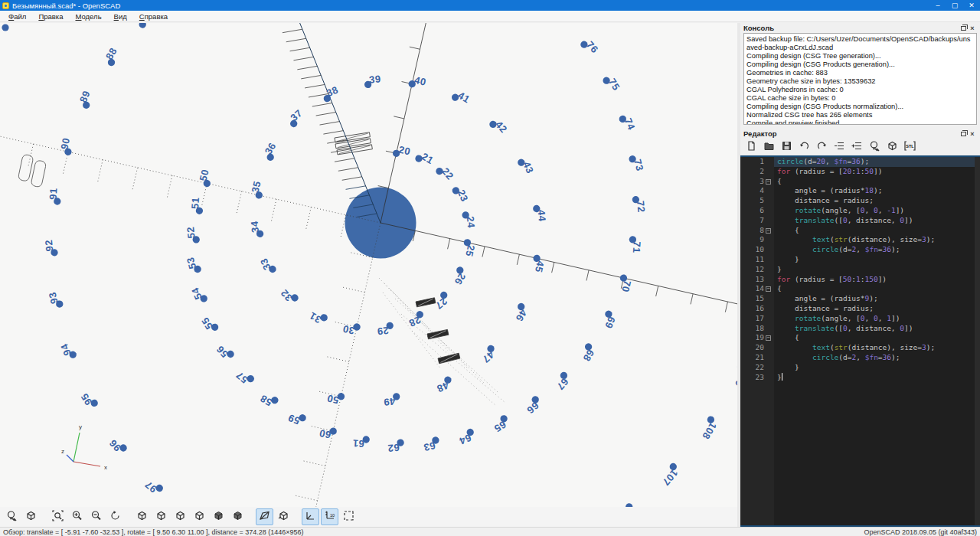 The width and height of the screenshot is (980, 536). Describe the element at coordinates (963, 28) in the screenshot. I see `console-float-button` at that location.